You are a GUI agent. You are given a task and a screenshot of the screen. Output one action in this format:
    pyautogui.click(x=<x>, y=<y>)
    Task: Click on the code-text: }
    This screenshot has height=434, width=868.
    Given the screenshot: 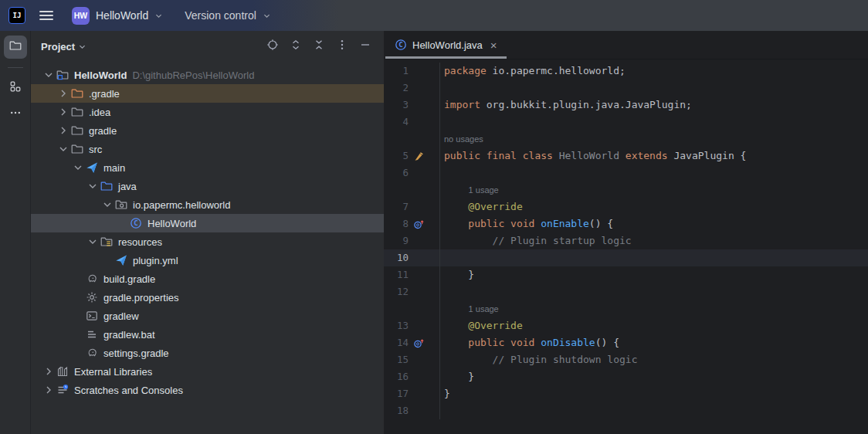 What is the action you would take?
    pyautogui.click(x=653, y=377)
    